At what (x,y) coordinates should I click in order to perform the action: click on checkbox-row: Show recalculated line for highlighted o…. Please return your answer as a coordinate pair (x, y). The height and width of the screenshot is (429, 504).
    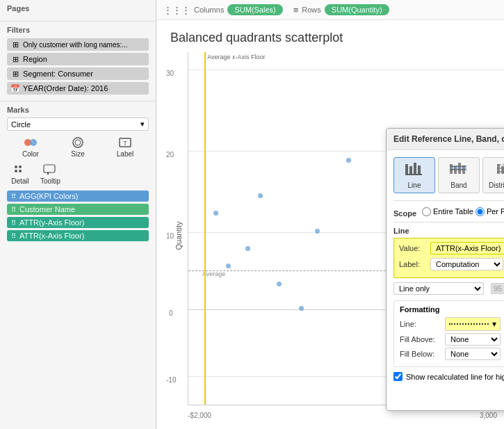
    Looking at the image, I should click on (449, 377).